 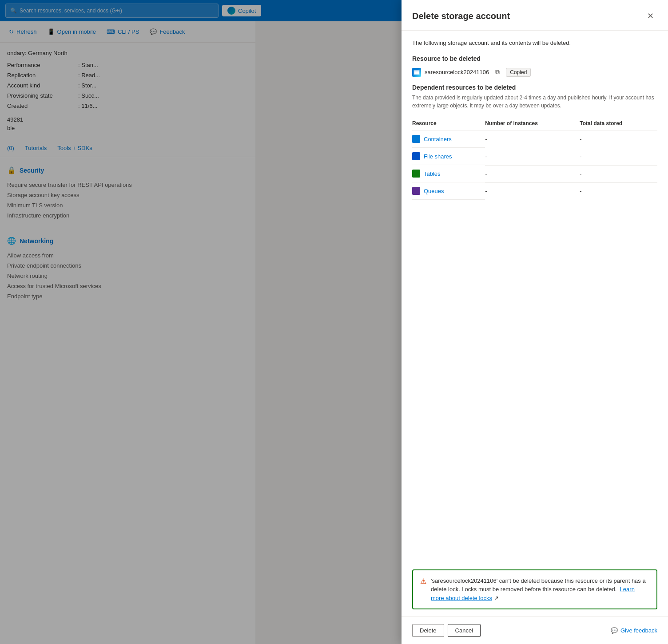 What do you see at coordinates (416, 191) in the screenshot?
I see `queues-icon` at bounding box center [416, 191].